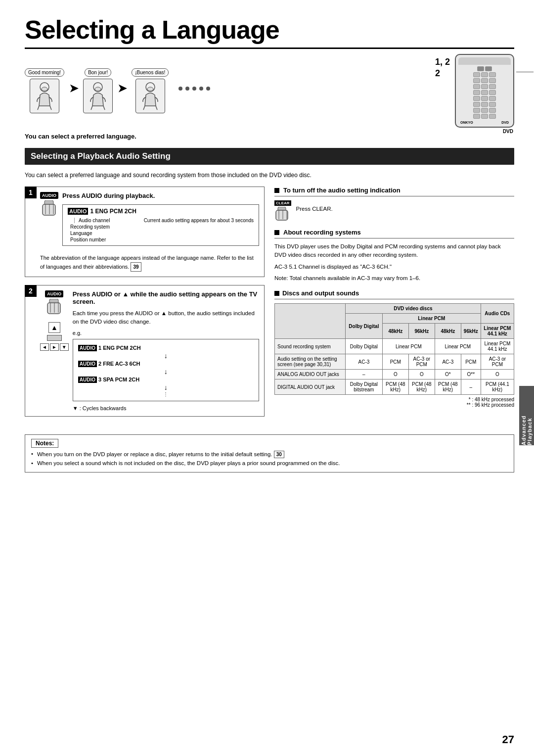 Image resolution: width=534 pixels, height=756 pixels. I want to click on audio-cycle-box: AUDIO 1 ENG PCM 2CH ↓ AUDIO 2 FRE AC-3 6…, so click(166, 370).